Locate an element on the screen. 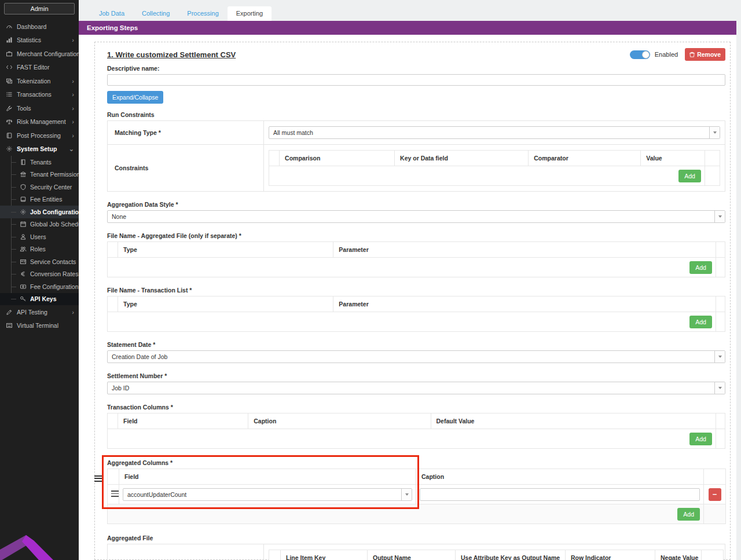 The height and width of the screenshot is (560, 741). sidebar-item-job-configuration: Job Configuration is located at coordinates (39, 212).